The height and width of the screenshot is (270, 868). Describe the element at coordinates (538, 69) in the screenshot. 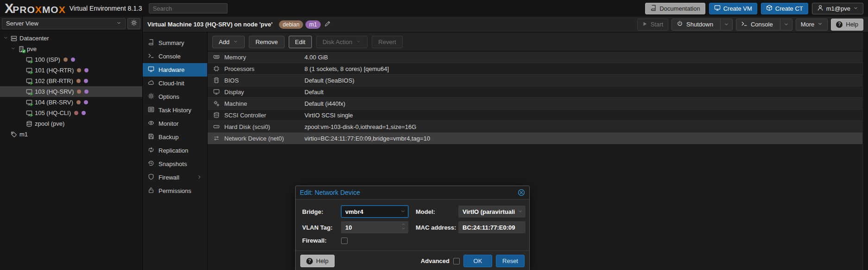

I see `table-row-processors: Processors 8 (1 sockets, 8 cores) [qemu6…` at that location.